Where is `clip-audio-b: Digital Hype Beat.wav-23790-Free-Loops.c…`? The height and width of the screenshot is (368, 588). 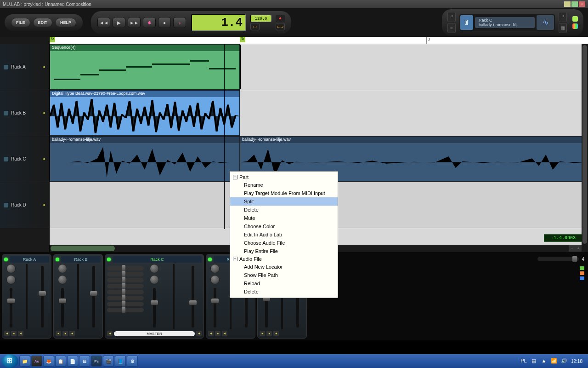 clip-audio-b: Digital Hype Beat.wav-23790-Free-Loops.c… is located at coordinates (145, 113).